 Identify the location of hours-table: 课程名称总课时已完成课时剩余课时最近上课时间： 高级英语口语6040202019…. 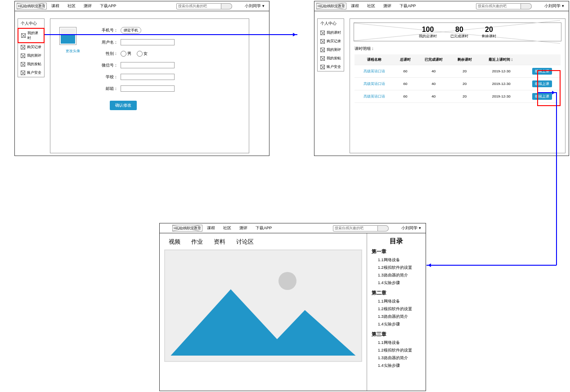
(458, 79).